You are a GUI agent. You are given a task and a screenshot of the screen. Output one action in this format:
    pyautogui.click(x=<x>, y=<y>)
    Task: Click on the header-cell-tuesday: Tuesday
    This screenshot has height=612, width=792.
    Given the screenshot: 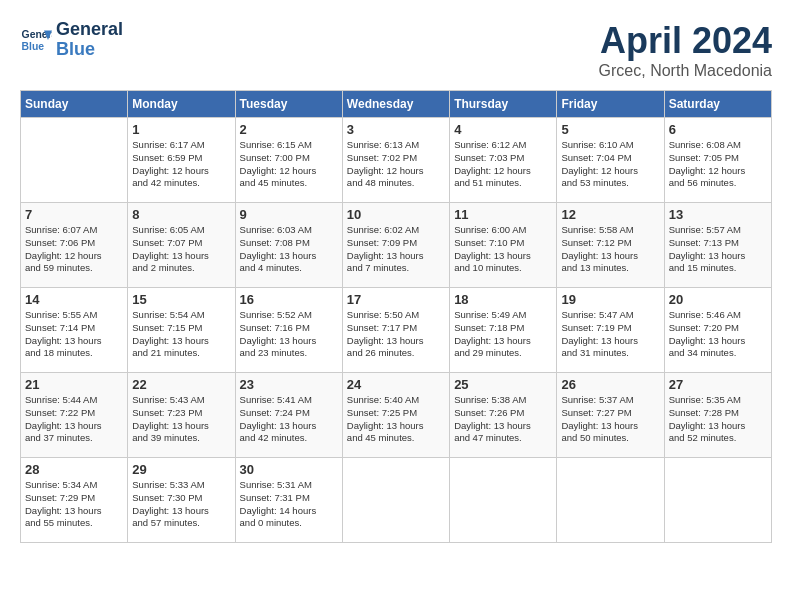 What is the action you would take?
    pyautogui.click(x=288, y=104)
    